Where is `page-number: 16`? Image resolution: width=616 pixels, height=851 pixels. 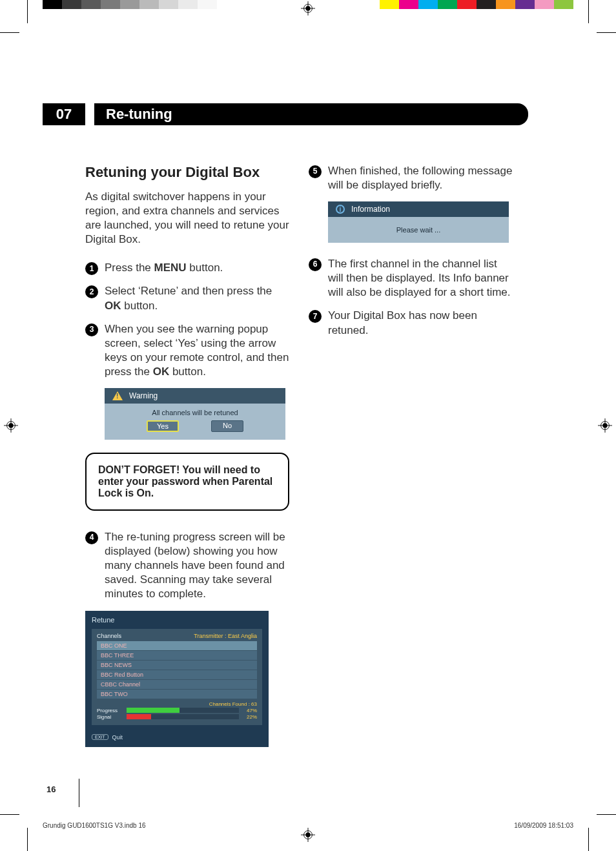 page-number: 16 is located at coordinates (51, 789).